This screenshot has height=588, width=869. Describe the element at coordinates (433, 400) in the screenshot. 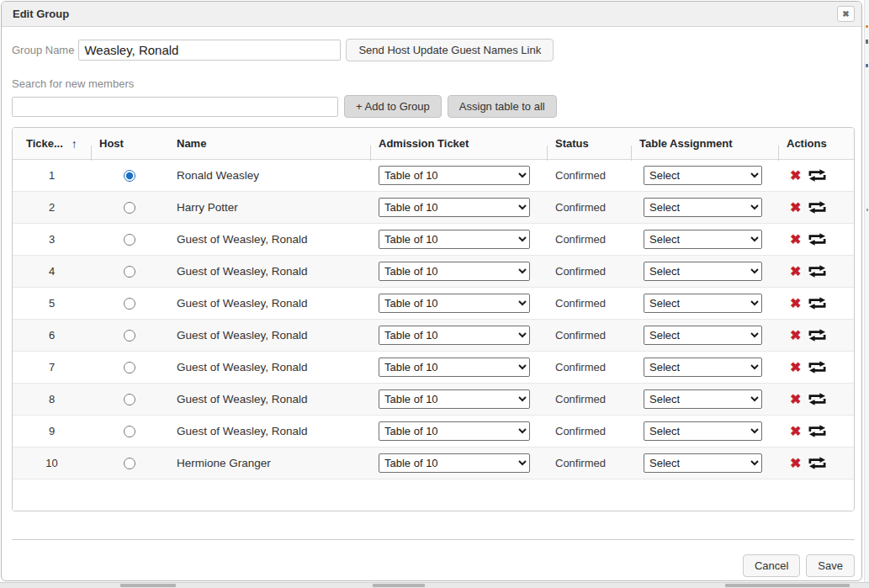

I see `table-row: 8 Guest of Weasley, Ronald Table of 10 C…` at that location.